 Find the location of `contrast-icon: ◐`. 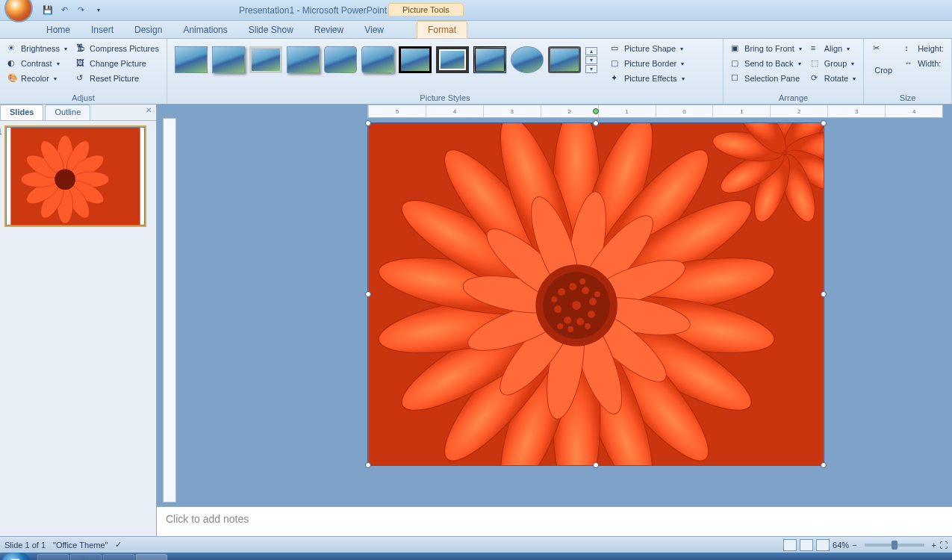

contrast-icon: ◐ is located at coordinates (13, 63).